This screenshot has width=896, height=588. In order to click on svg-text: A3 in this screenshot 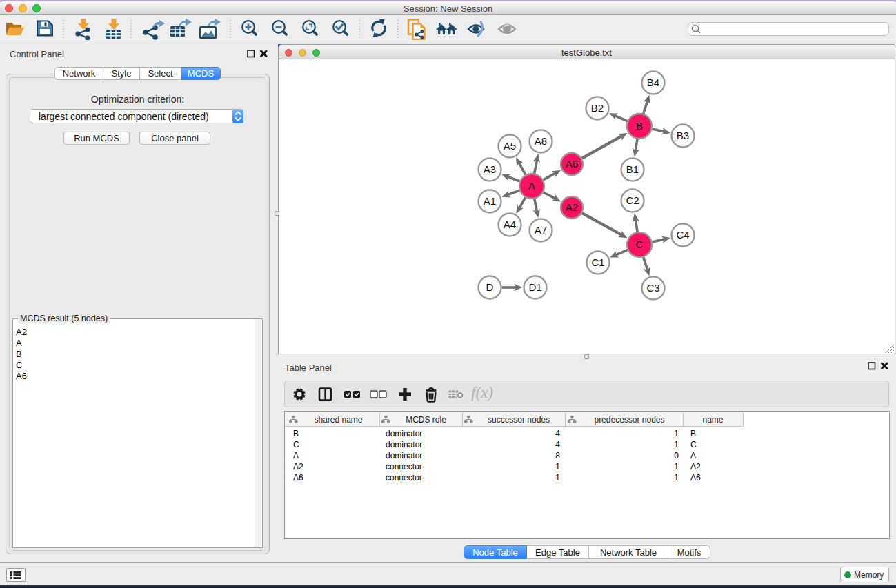, I will do `click(490, 170)`.